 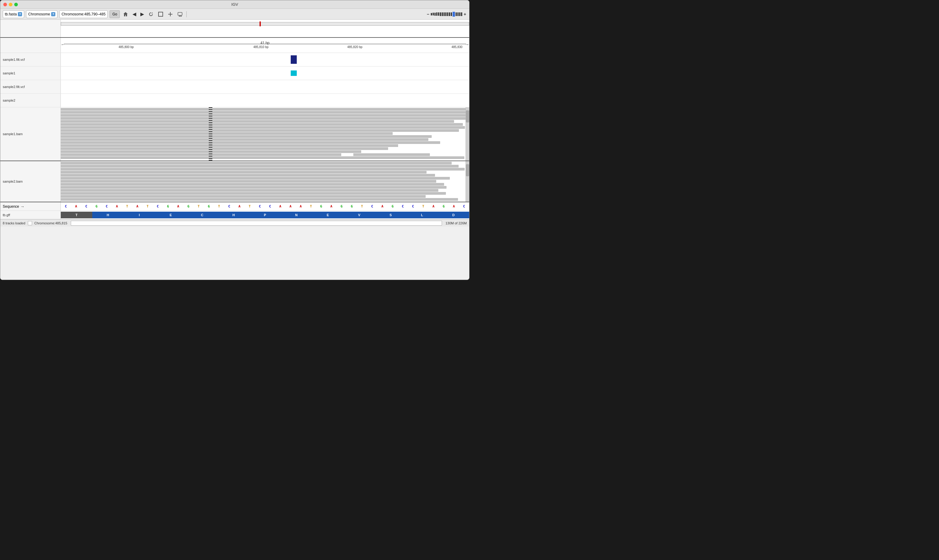 What do you see at coordinates (235, 80) in the screenshot?
I see `vcf-tracks-area: sample1.filt.vcf sample1 sample2.filt.vc…` at bounding box center [235, 80].